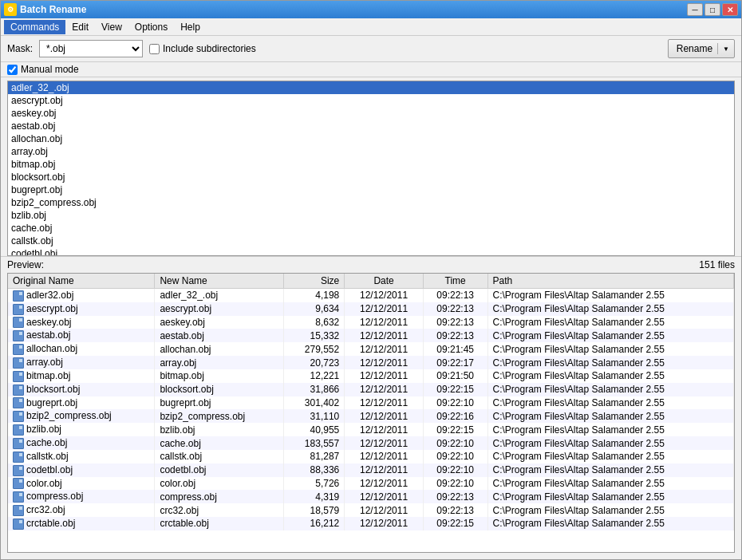 Image resolution: width=742 pixels, height=560 pixels. Describe the element at coordinates (53, 10) in the screenshot. I see `window-title: Batch Rename` at that location.